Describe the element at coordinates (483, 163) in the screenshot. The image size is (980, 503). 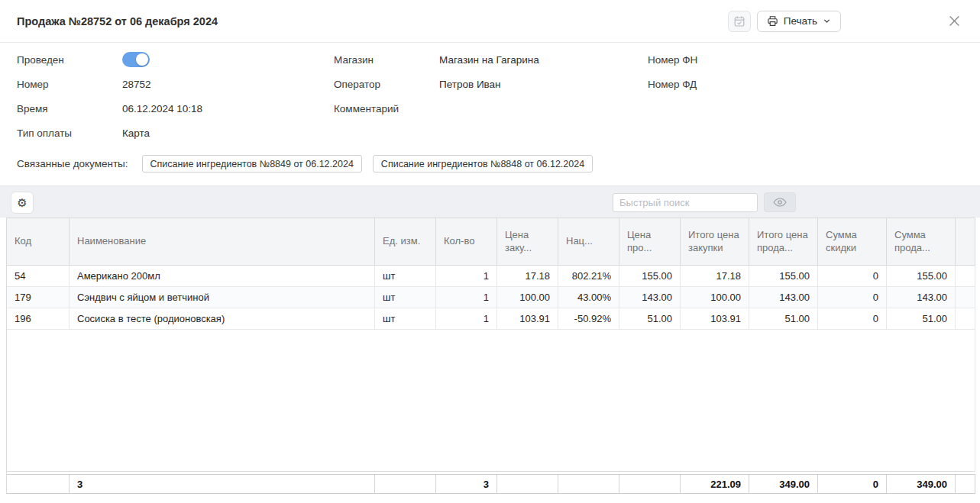
I see `related-doc-link: Списание ингредиентов №8848 от 06.12.202…` at that location.